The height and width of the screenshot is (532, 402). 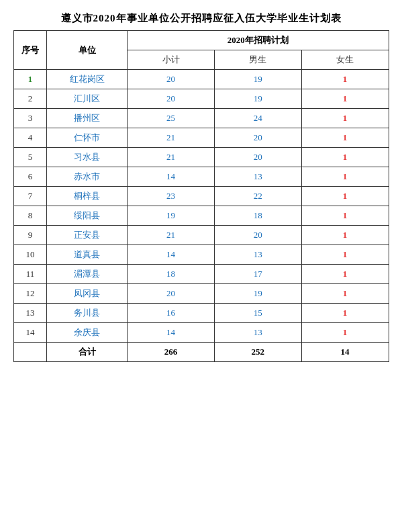 I want to click on table-row: 13务川县16151, so click(x=201, y=313).